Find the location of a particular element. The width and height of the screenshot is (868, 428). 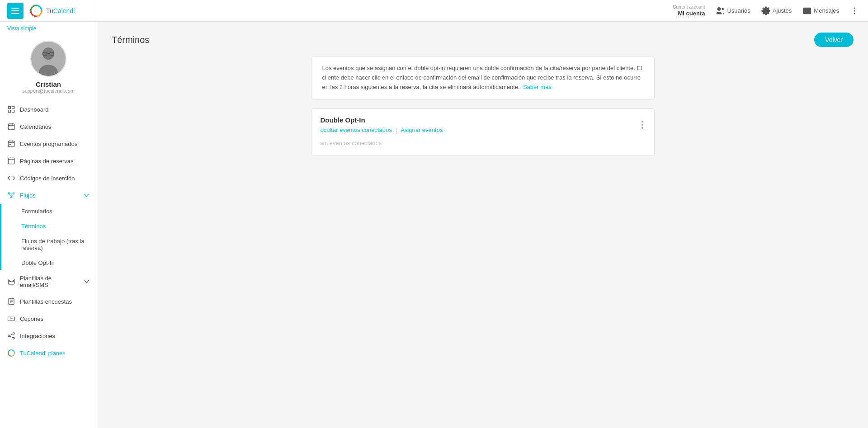

sidebar-topbar: TuCalendi is located at coordinates (48, 11).